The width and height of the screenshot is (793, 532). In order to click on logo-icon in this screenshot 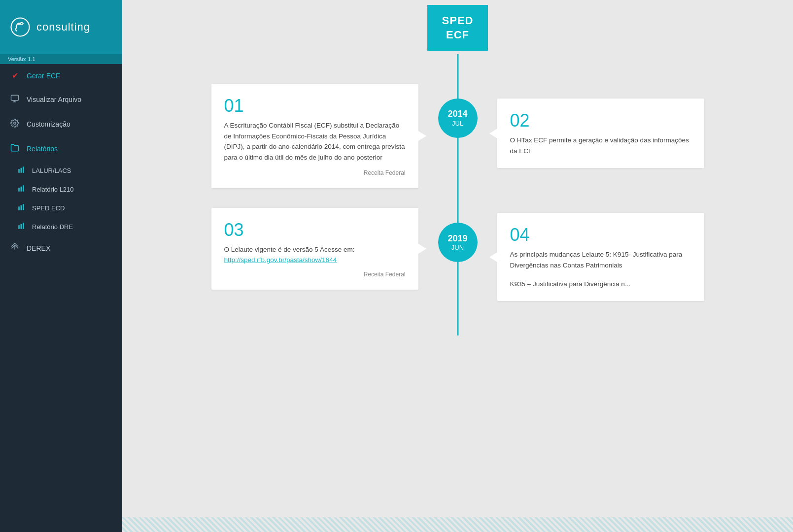, I will do `click(20, 27)`.